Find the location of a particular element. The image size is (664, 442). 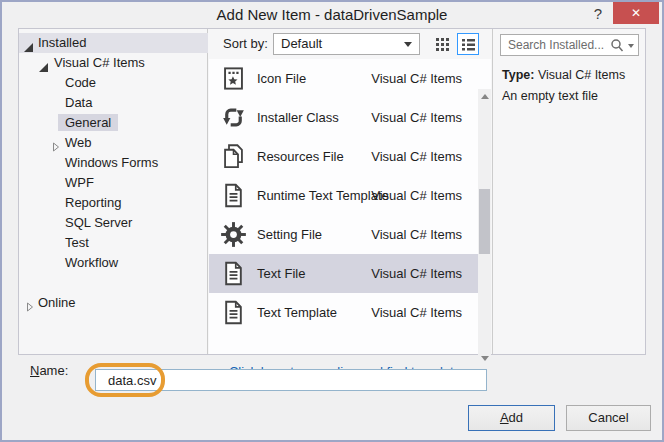

tree-item-windows-forms: Windows Forms is located at coordinates (114, 163).